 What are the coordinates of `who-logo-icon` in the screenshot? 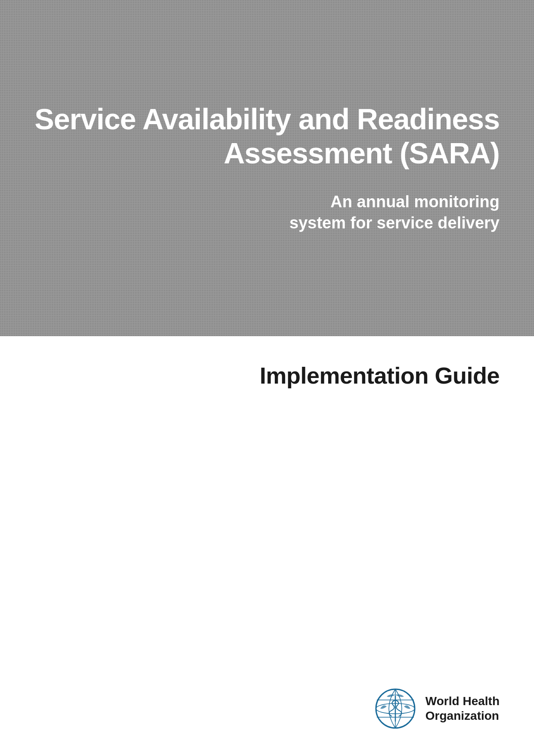 It's located at (395, 709).